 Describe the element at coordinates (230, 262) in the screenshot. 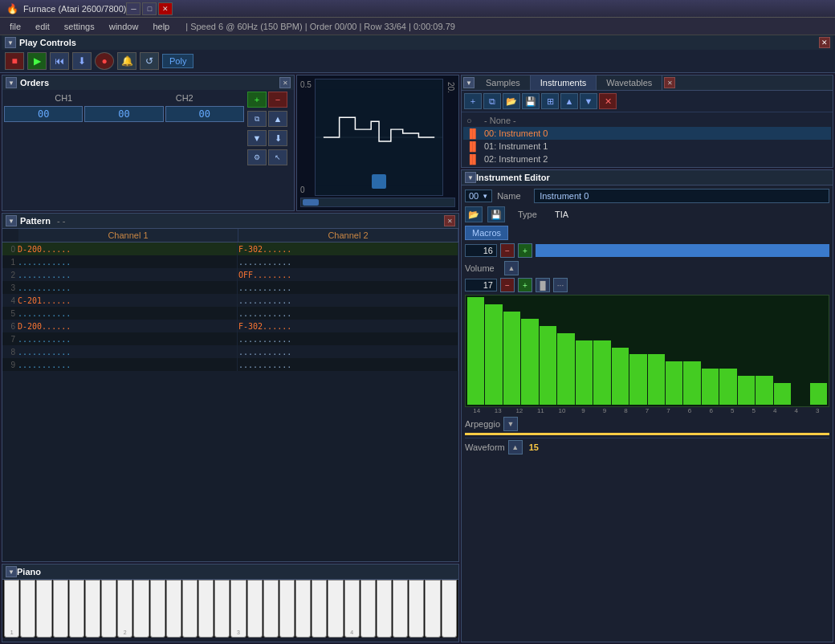

I see `table-row: 1 ........... ...........` at that location.